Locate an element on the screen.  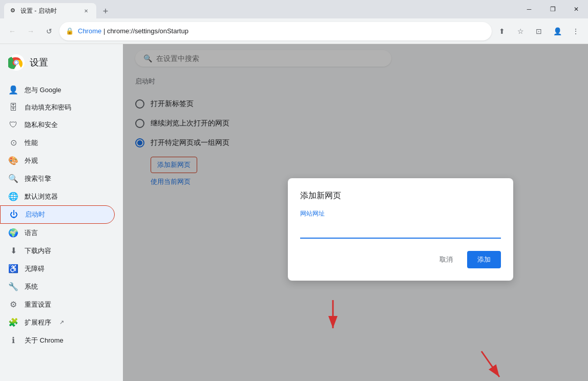
sidebar-item-performance: ⊙ 性能 is located at coordinates (57, 142).